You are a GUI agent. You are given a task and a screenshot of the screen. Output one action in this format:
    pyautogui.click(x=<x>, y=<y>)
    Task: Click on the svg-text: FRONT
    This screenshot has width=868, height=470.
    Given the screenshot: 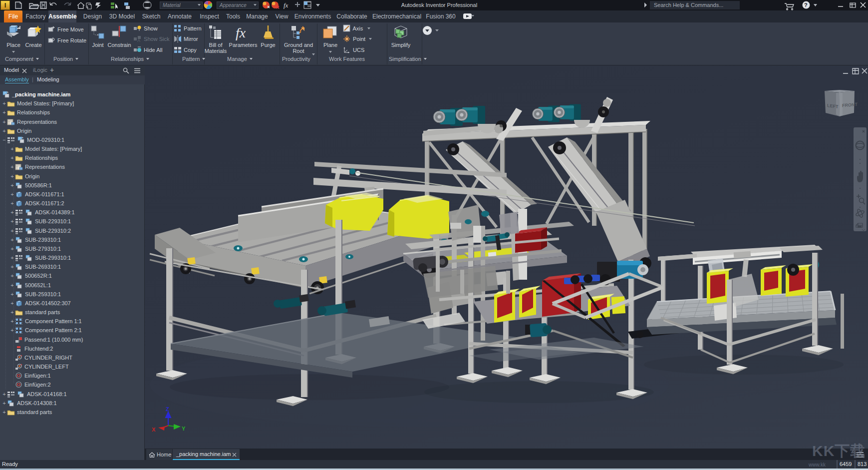 What is the action you would take?
    pyautogui.click(x=850, y=105)
    